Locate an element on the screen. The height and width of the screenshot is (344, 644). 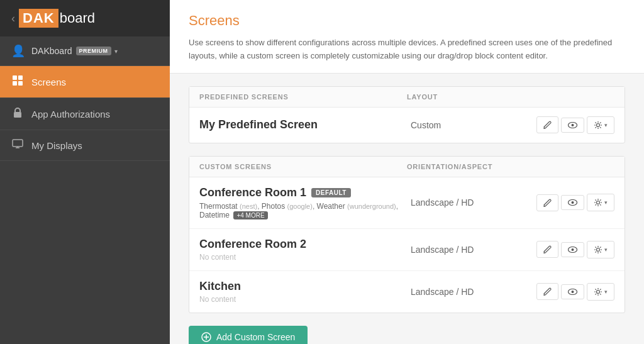
predefined-screen-actions: ▾ is located at coordinates (575, 125).